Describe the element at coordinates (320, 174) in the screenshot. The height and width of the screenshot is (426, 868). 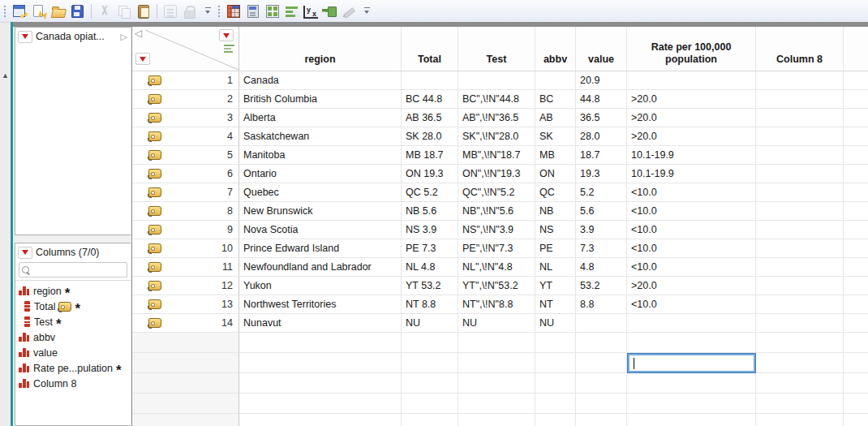
I see `cell-region: Ontario` at that location.